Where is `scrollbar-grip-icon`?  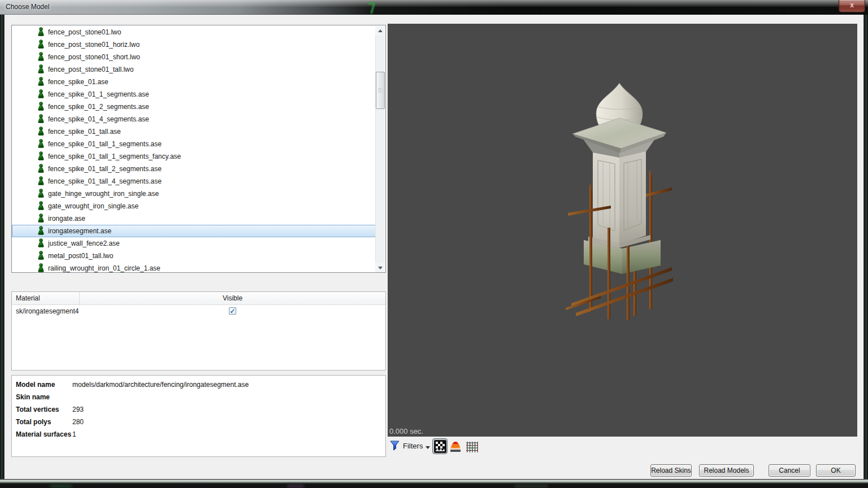
scrollbar-grip-icon is located at coordinates (380, 90).